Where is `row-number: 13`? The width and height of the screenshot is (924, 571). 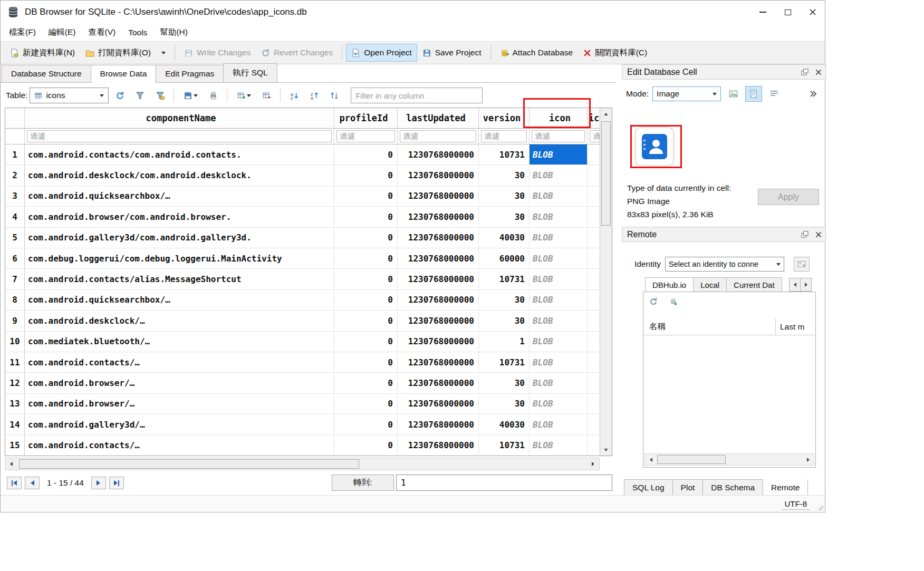 row-number: 13 is located at coordinates (15, 404).